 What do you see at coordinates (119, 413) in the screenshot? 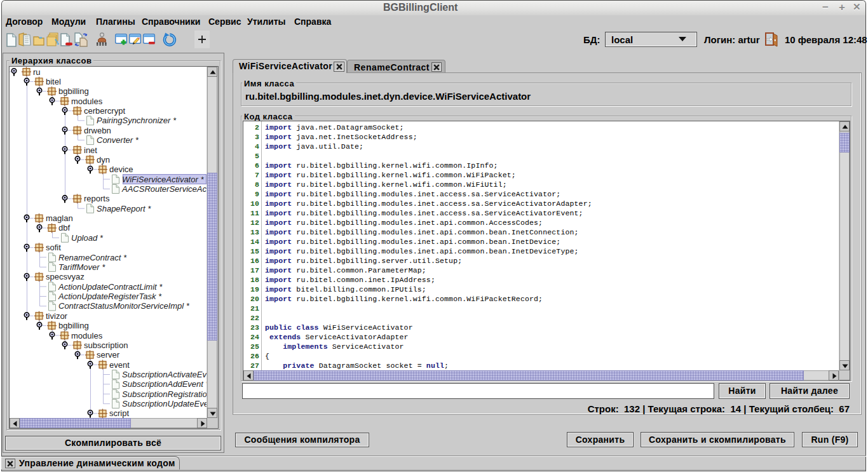
I see `svg-text: script` at bounding box center [119, 413].